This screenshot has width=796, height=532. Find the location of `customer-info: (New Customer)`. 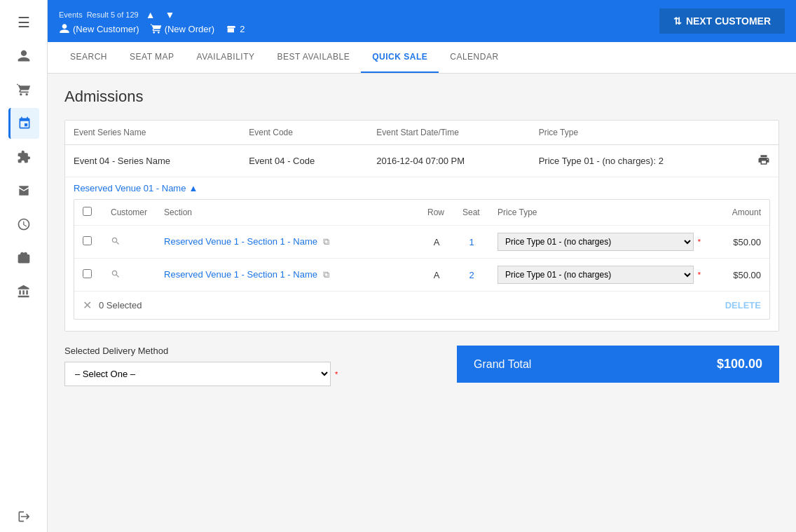

customer-info: (New Customer) is located at coordinates (100, 29).